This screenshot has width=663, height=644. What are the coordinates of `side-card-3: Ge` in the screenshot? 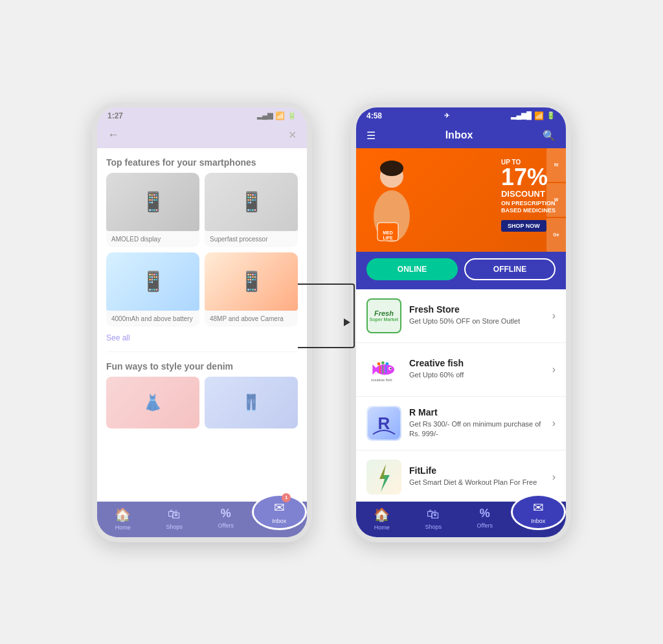 It's located at (556, 235).